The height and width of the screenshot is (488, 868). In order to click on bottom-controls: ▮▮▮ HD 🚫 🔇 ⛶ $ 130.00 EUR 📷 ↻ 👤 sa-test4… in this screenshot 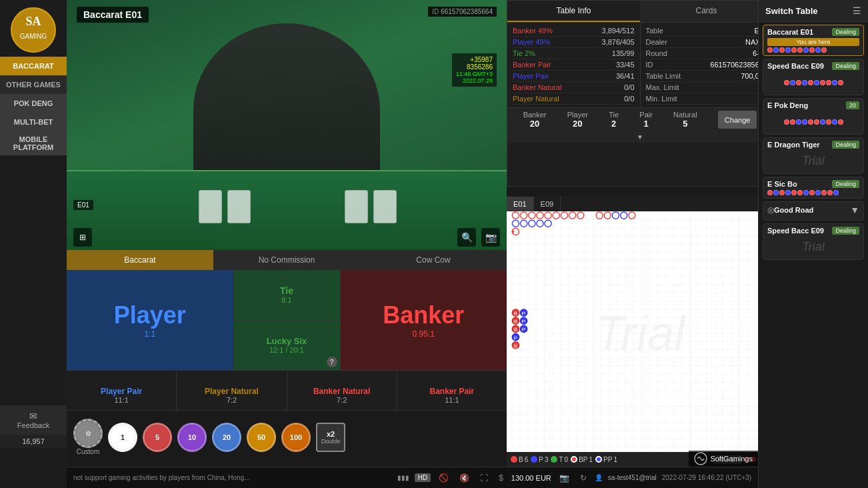, I will do `click(575, 478)`.